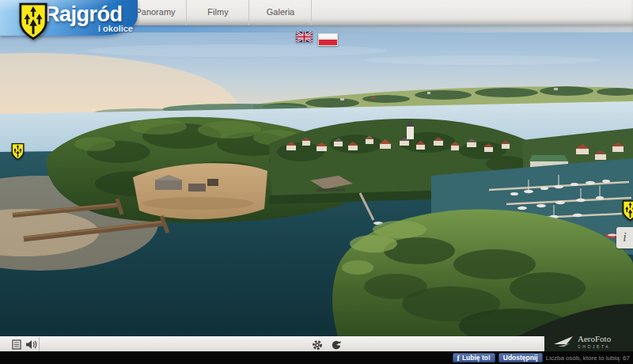  Describe the element at coordinates (625, 237) in the screenshot. I see `info-button: i` at that location.